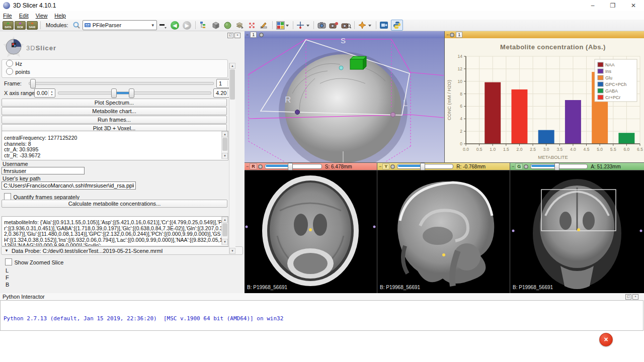  I want to click on layout-selector-icon, so click(283, 25).